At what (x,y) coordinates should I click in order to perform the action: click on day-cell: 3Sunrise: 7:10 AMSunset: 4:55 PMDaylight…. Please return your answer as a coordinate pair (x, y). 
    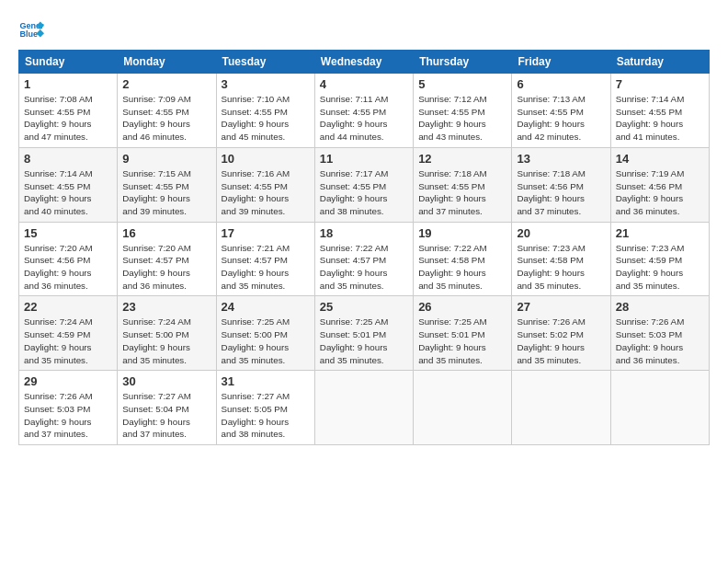
    Looking at the image, I should click on (265, 110).